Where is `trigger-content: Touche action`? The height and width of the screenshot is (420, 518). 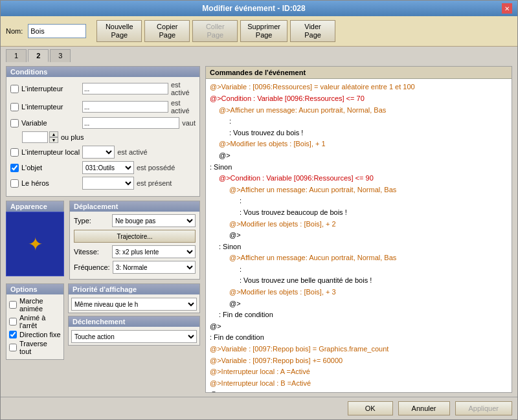 trigger-content: Touche action is located at coordinates (134, 336).